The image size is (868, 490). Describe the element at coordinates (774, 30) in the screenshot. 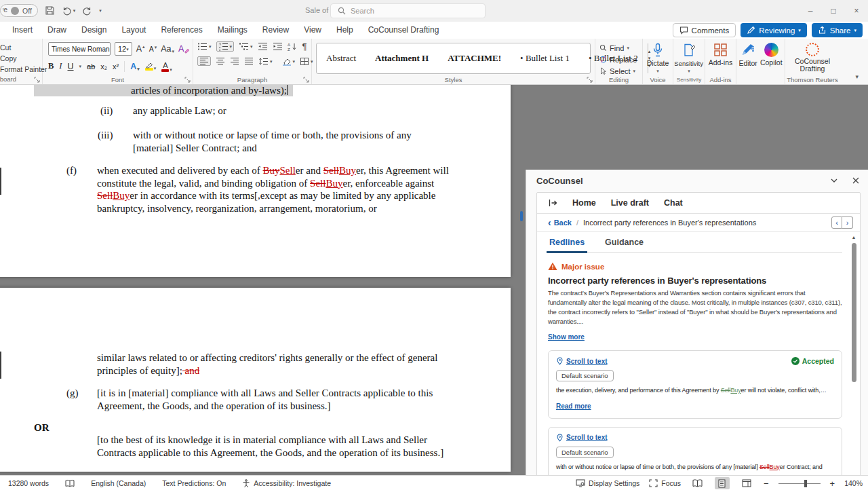

I see `reviewing-button: Reviewing ▾` at that location.